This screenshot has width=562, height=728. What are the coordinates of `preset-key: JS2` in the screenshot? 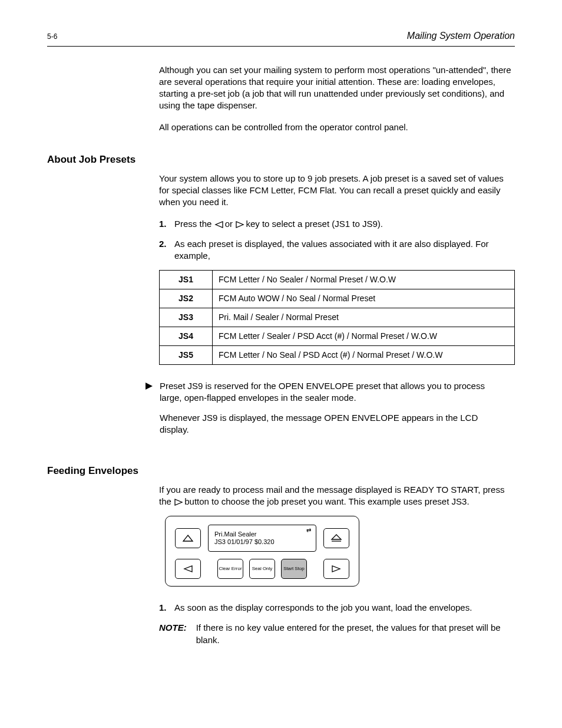 It's located at (186, 299).